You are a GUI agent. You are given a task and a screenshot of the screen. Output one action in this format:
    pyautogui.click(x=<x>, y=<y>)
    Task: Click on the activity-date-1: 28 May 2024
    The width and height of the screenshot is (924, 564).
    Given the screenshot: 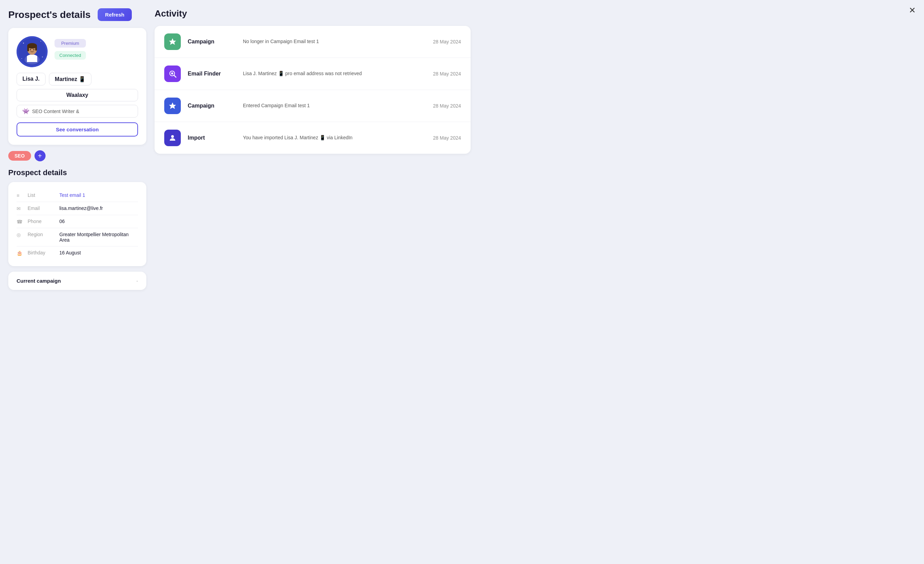 What is the action you would take?
    pyautogui.click(x=442, y=42)
    